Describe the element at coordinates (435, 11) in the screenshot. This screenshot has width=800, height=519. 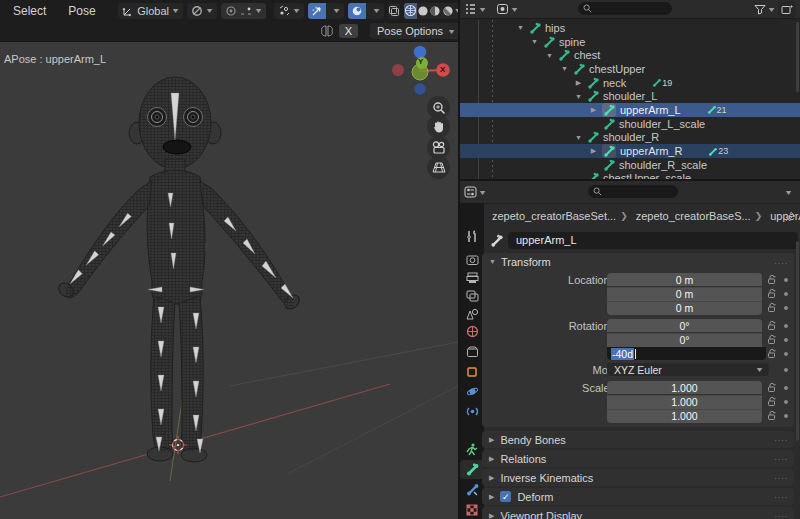
I see `shading-material-button` at that location.